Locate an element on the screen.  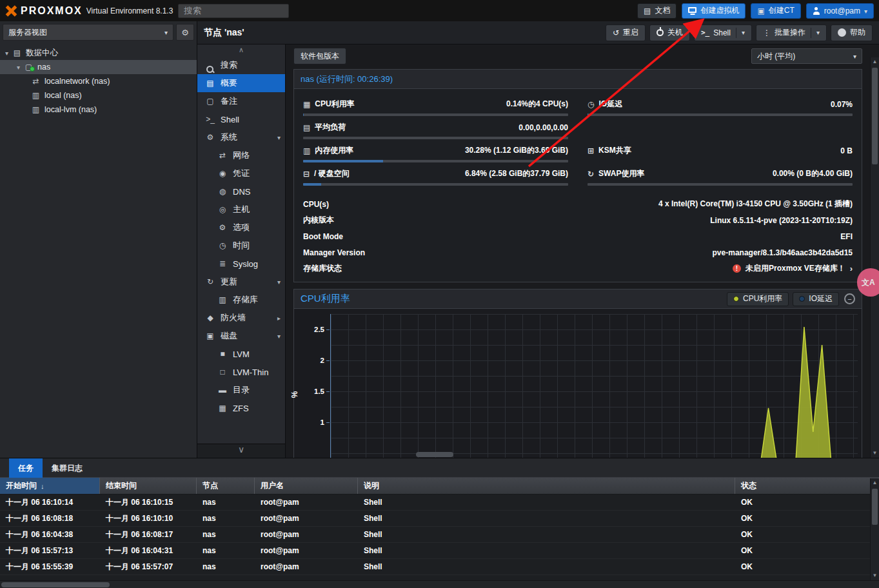
tree-item-local-lvm: ▥ local-lvm (nas) is located at coordinates (98, 110).